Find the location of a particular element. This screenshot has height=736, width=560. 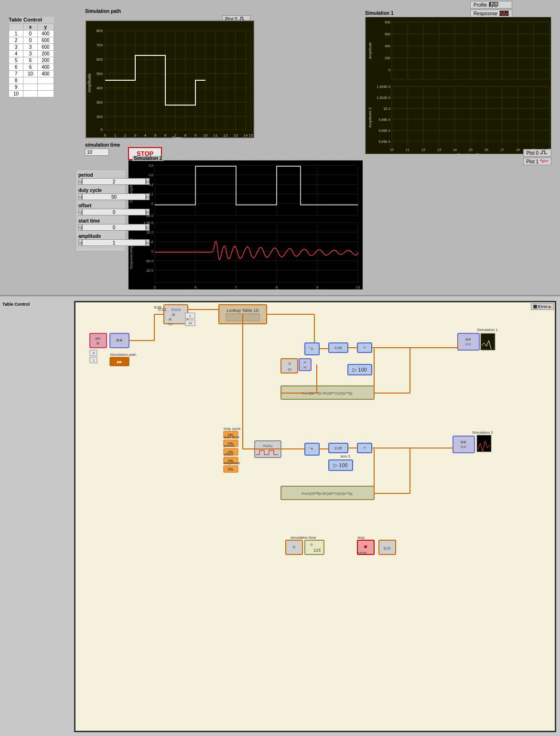

svg-text: 4 is located at coordinates (145, 136).